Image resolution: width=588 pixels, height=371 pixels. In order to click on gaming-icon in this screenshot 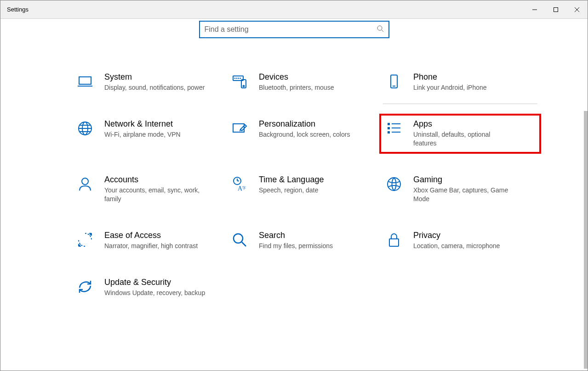, I will do `click(394, 184)`.